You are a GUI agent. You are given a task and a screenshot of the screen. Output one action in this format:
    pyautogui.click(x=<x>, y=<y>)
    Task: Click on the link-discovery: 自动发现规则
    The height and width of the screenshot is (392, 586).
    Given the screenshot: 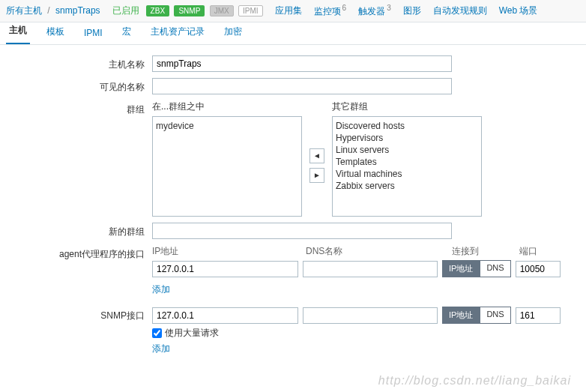 What is the action you would take?
    pyautogui.click(x=460, y=10)
    